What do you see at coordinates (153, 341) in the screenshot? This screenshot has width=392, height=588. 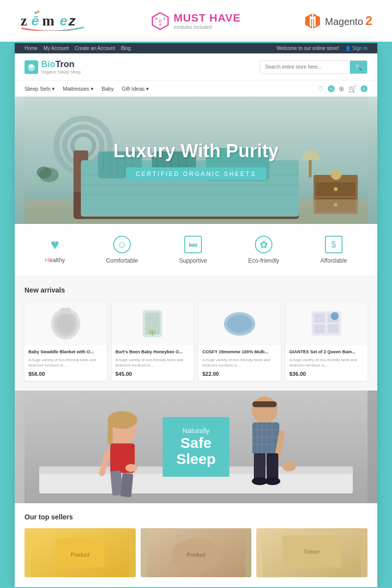 I see `product-card-2: Burt's Been Baby Honeybee O... A huge va…` at bounding box center [153, 341].